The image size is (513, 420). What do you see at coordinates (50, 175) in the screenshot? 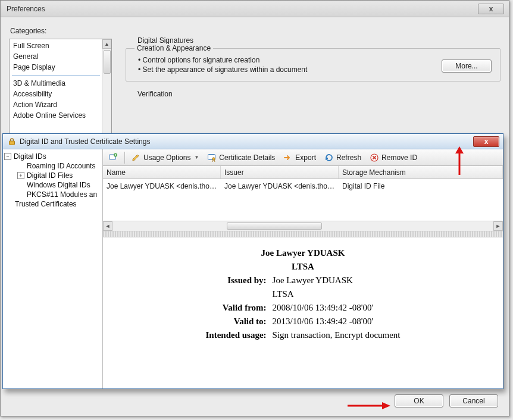
I see `tree-label: Digital ID Files` at bounding box center [50, 175].